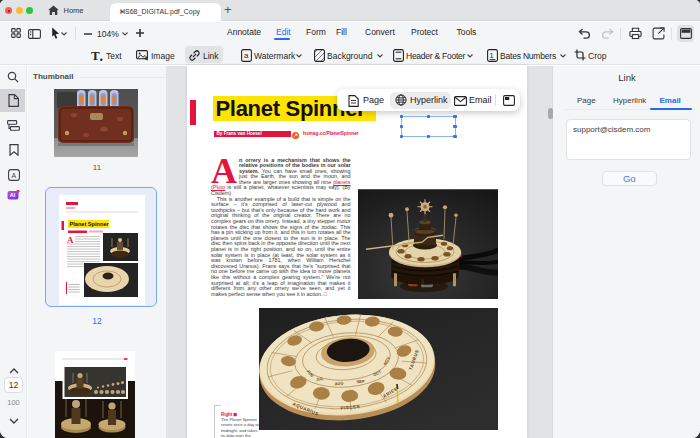 The height and width of the screenshot is (438, 700). Describe the element at coordinates (14, 174) in the screenshot. I see `svg-text: A` at that location.